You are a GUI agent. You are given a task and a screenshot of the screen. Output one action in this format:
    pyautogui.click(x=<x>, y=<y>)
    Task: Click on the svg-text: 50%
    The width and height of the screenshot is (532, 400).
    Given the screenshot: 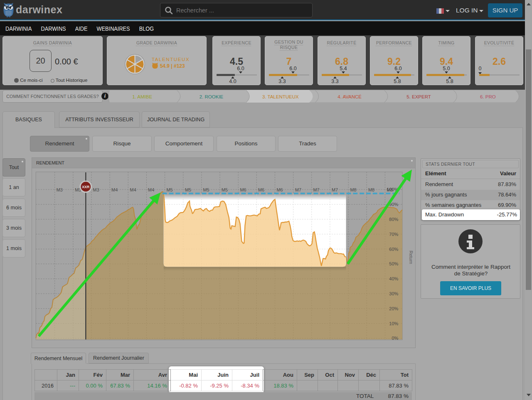 What is the action you would take?
    pyautogui.click(x=394, y=264)
    